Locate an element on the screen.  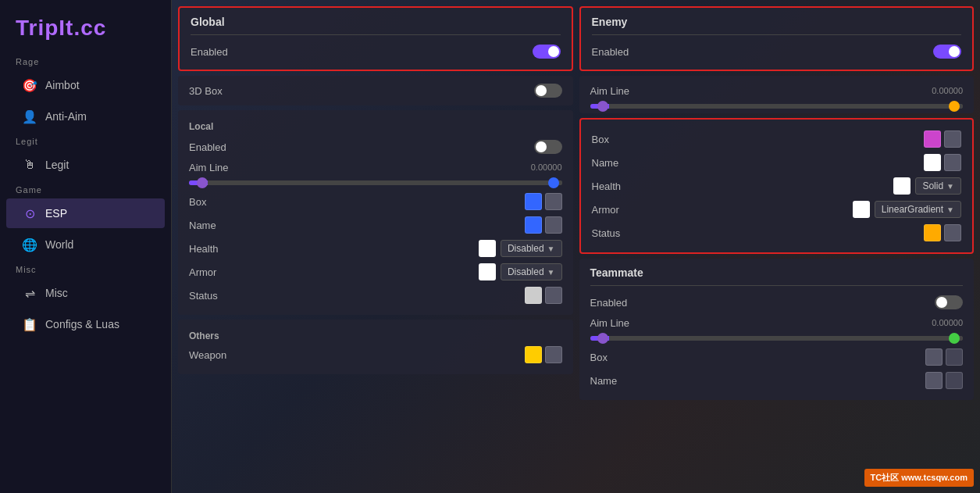
enemy-name-color2 is located at coordinates (953, 163).